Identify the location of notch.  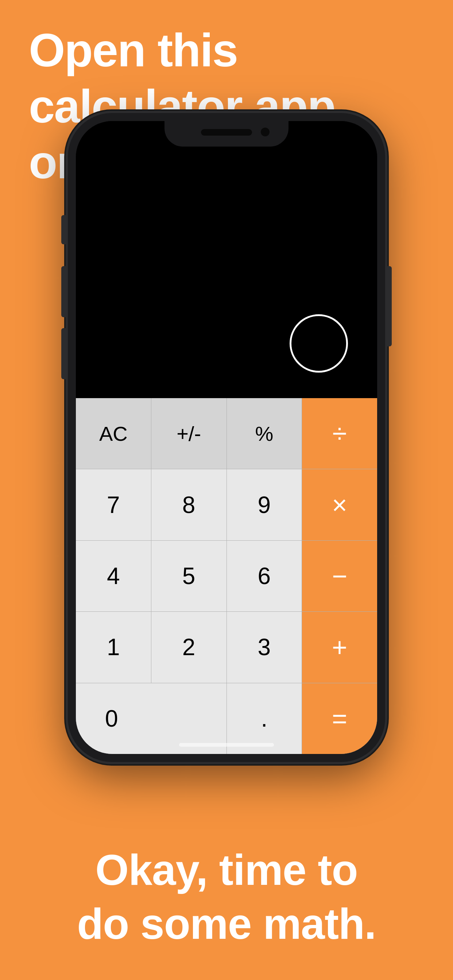
(226, 134).